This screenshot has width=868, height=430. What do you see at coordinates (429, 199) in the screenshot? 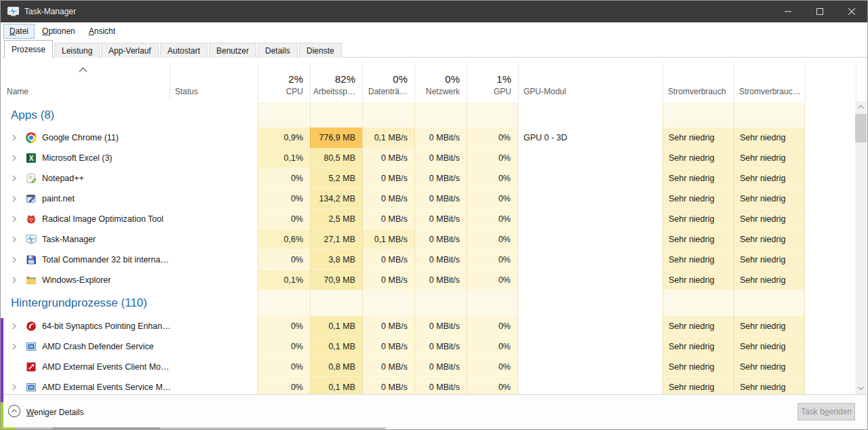
I see `process-row: paint.net0%134,2 MB0 MB/s0 MBit/s0%Sehr …` at bounding box center [429, 199].